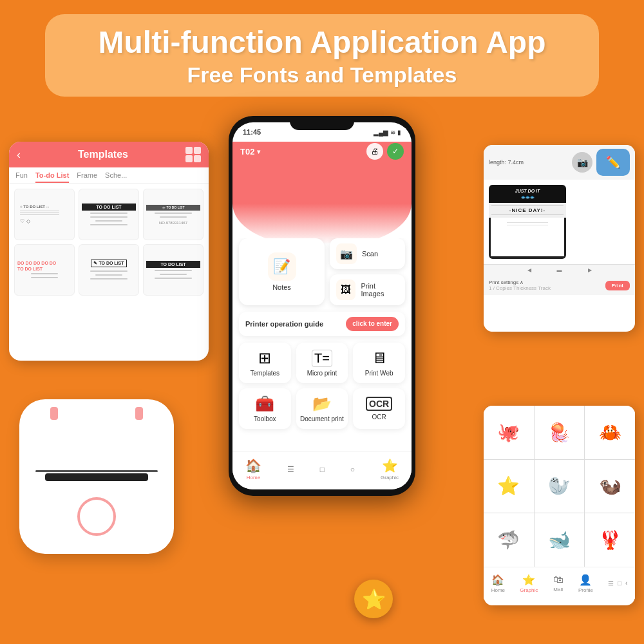 This screenshot has width=644, height=644. I want to click on scroll-left: ◀, so click(529, 270).